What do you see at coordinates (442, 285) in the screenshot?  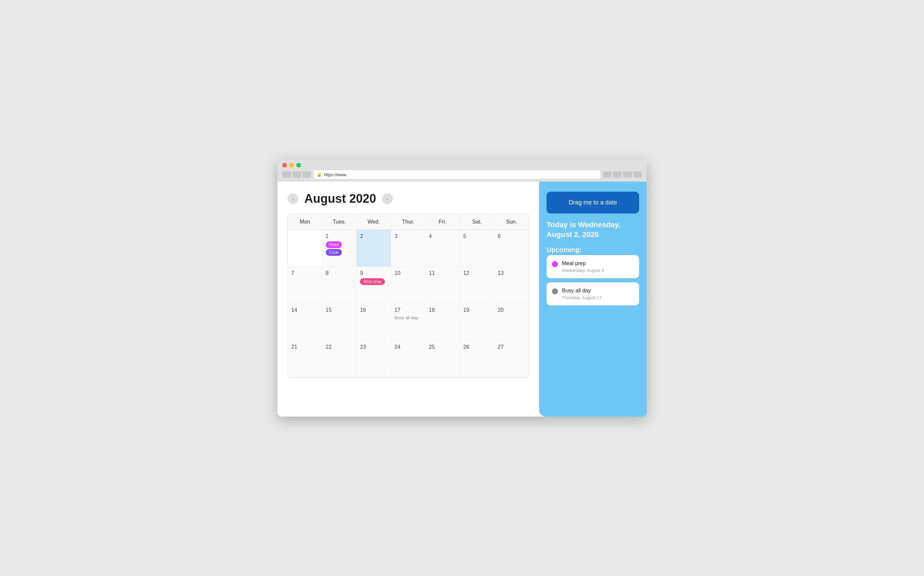 I see `cal-cell-11: 11` at bounding box center [442, 285].